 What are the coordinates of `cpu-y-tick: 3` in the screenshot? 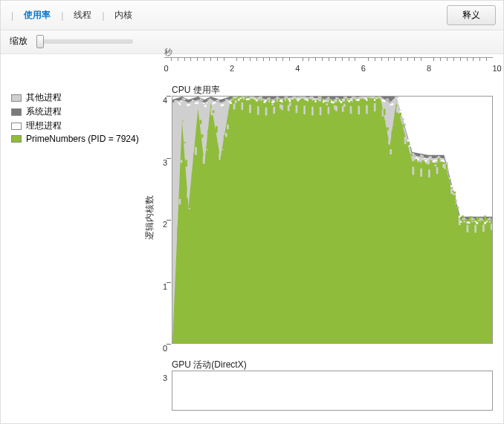 It's located at (167, 163).